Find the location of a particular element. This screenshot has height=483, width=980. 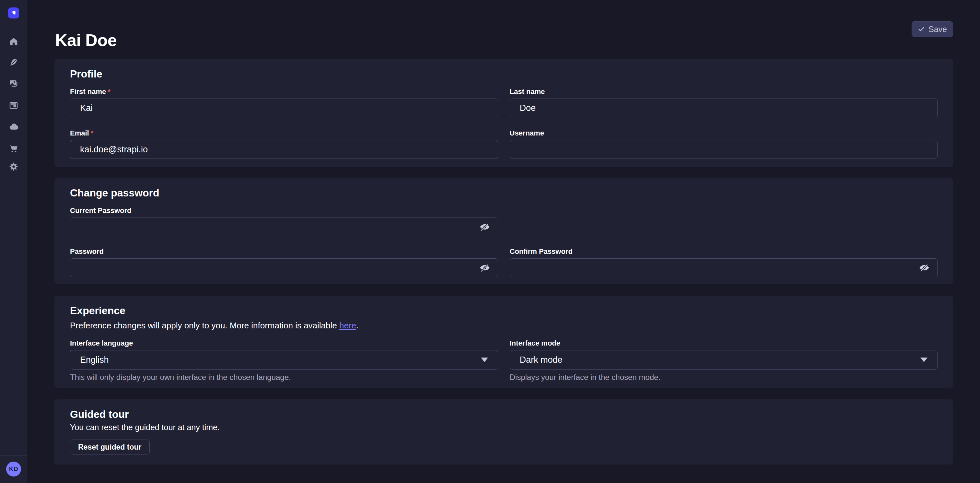

sidebar-item-home is located at coordinates (14, 41).